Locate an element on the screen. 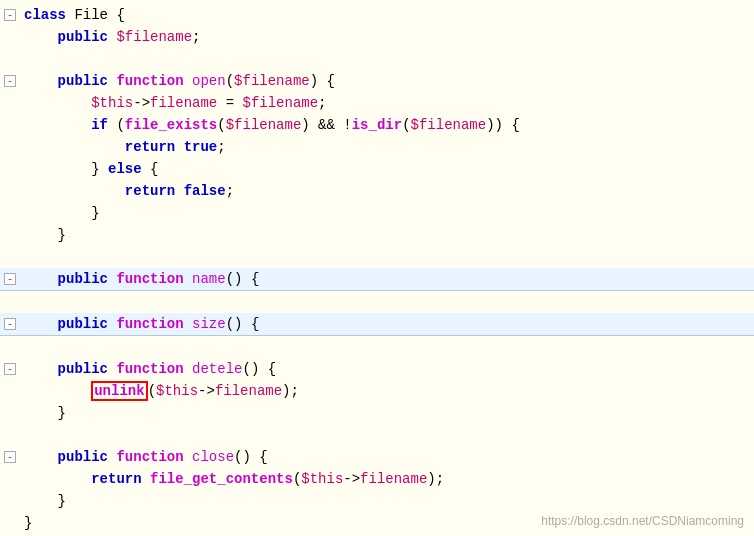 The height and width of the screenshot is (536, 754). fold-icon-1: - is located at coordinates (10, 15).